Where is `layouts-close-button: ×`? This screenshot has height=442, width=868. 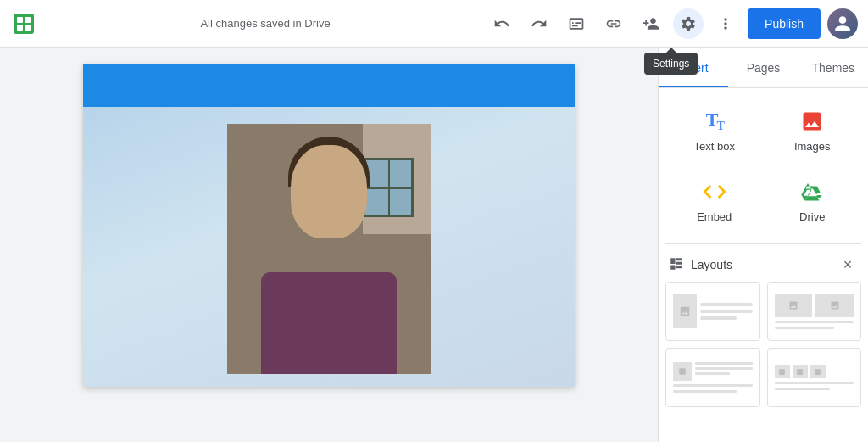 layouts-close-button: × is located at coordinates (848, 265).